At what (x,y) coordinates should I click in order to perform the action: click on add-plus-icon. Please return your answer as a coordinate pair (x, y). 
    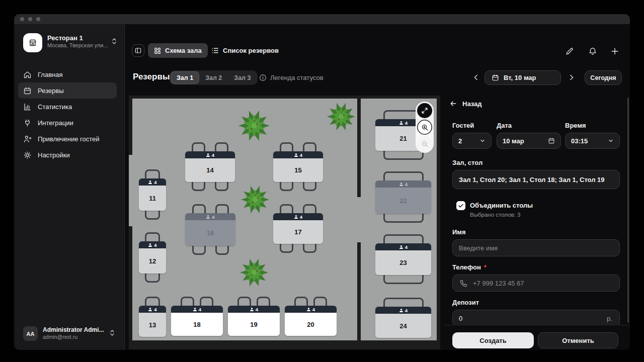
    Looking at the image, I should click on (615, 51).